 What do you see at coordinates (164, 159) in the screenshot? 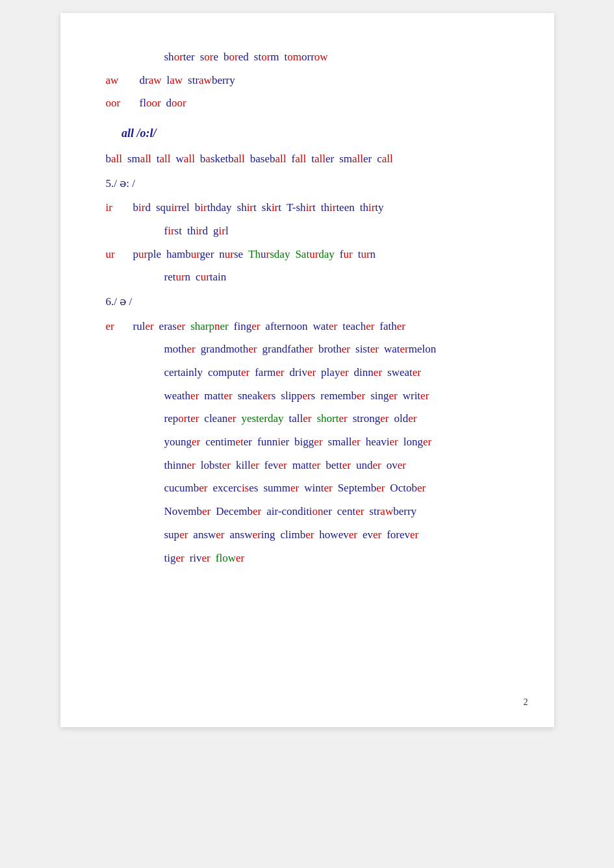
I see `word-tall: tall` at bounding box center [164, 159].